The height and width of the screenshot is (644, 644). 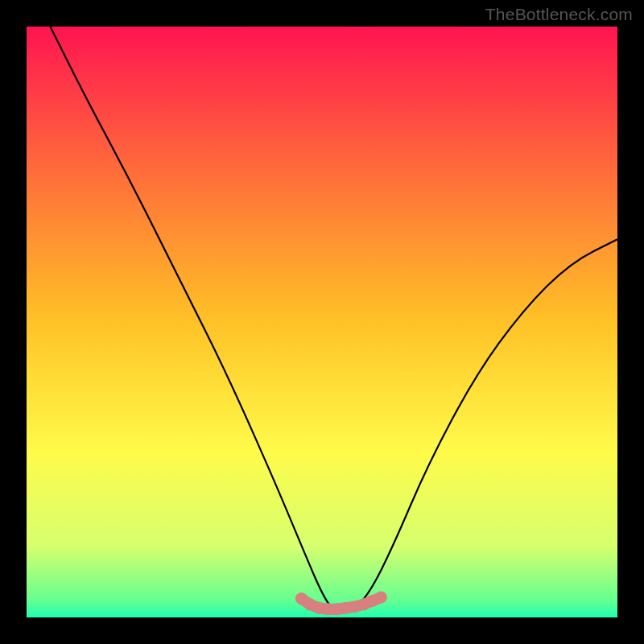 I want to click on watermark-text: TheBottleneck.com, so click(x=559, y=14).